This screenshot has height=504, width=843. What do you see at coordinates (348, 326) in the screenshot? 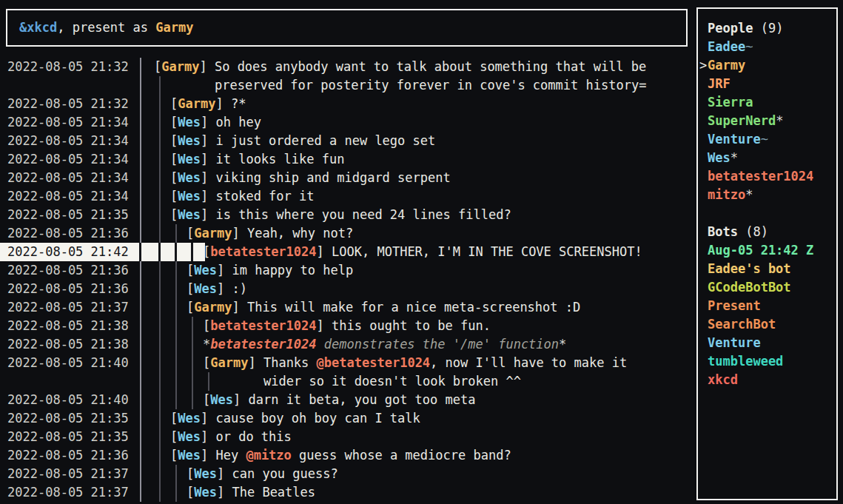
I see `chat-row: 2022-08-05 21:38[betatester1024] this ou…` at bounding box center [348, 326].